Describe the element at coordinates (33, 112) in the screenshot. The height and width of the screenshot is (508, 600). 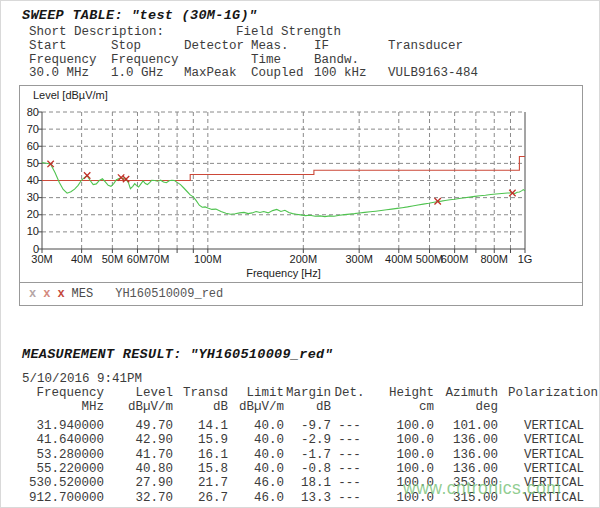
I see `svg-text: 80` at that location.